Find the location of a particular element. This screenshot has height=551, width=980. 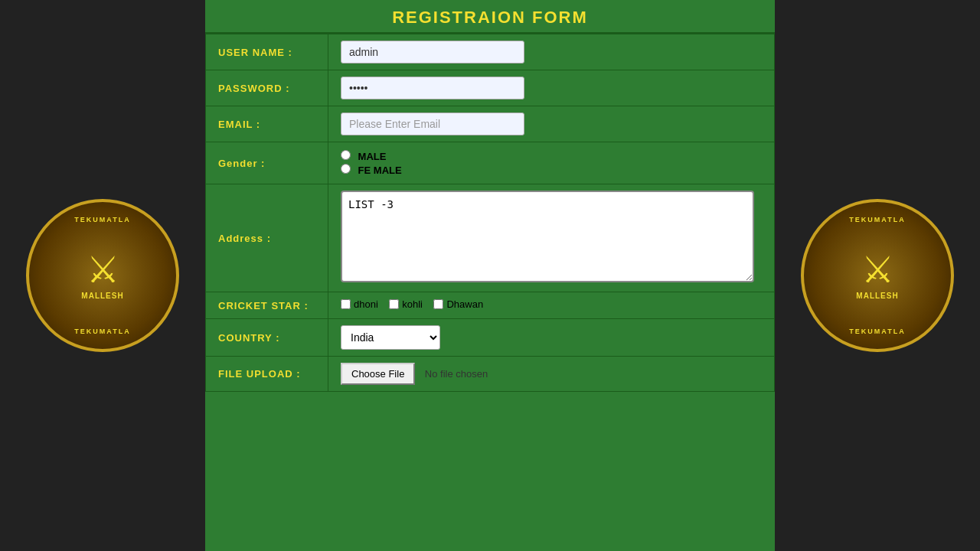

country-label: COUNTRY : is located at coordinates (267, 338).